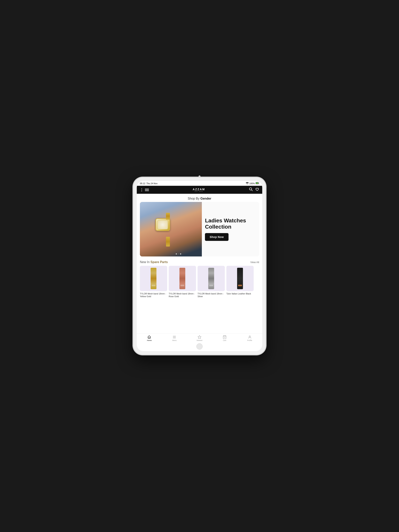 The image size is (399, 532). Describe the element at coordinates (257, 190) in the screenshot. I see `wishlist-button` at that location.